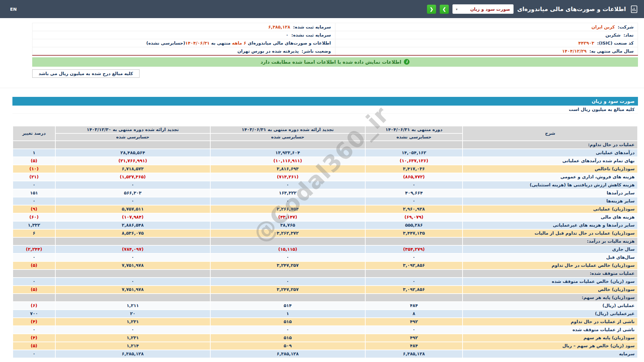 This screenshot has width=644, height=362. What do you see at coordinates (325, 314) in the screenshot?
I see `statement-row: غیرعملیاتی (ریال)۸۱۲۰۷۰۰` at bounding box center [325, 314].